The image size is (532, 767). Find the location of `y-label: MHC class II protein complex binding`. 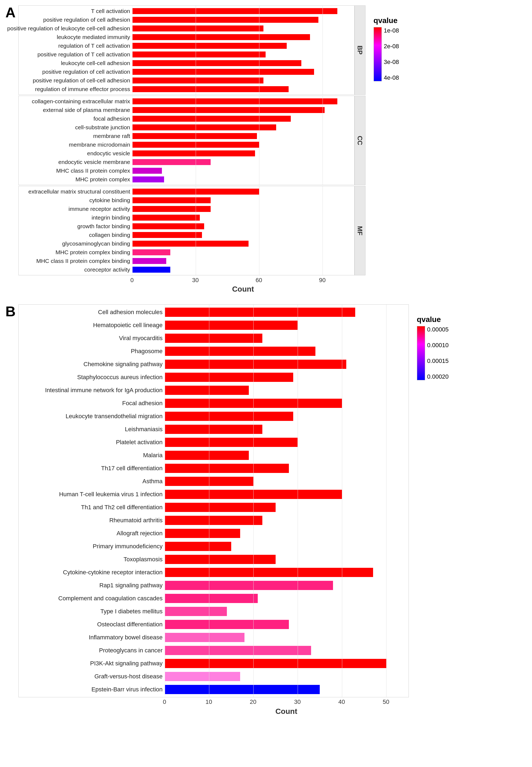

y-label: MHC class II protein complex binding is located at coordinates (83, 261).